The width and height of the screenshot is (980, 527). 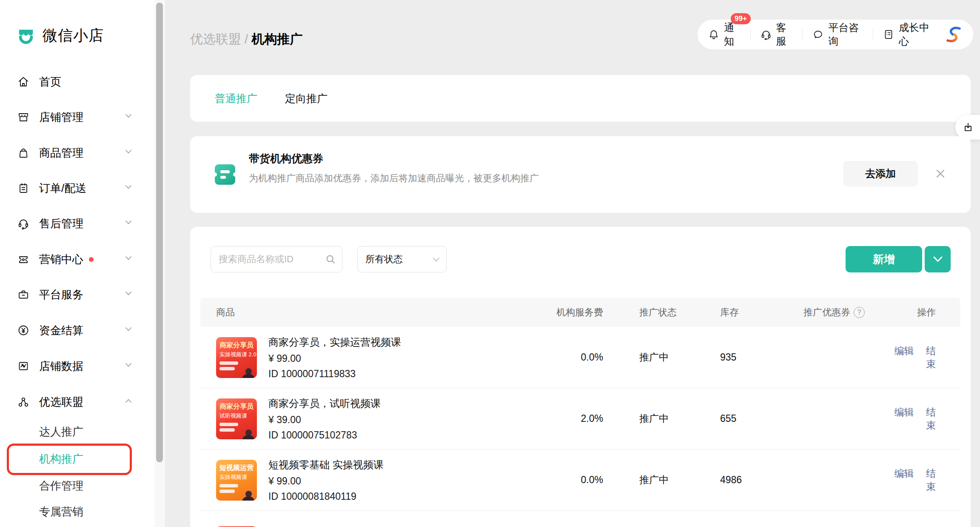 I want to click on sidebar-item-orders-delivery: 订单/配送, so click(x=77, y=188).